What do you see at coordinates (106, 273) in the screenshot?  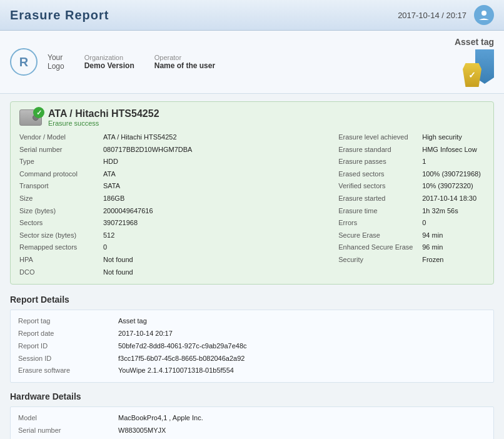 I see `dco-row: DCO Not found` at bounding box center [106, 273].